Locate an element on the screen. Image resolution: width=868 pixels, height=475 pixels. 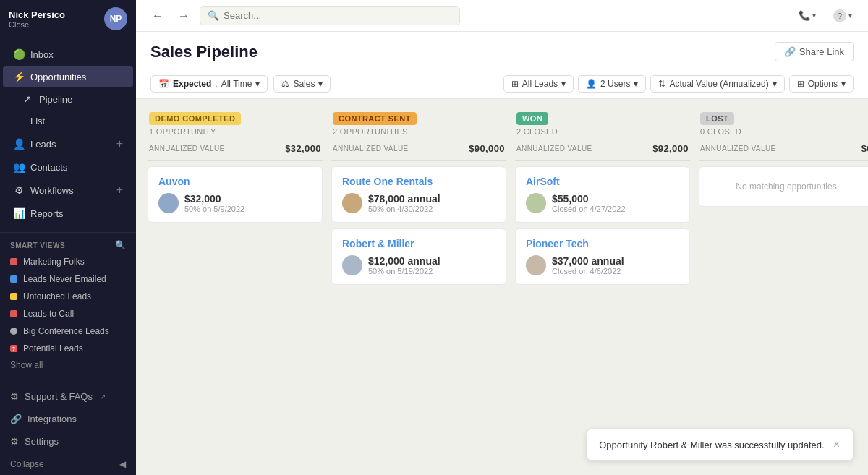
smart-views-label: SMART VIEWS is located at coordinates (38, 246).